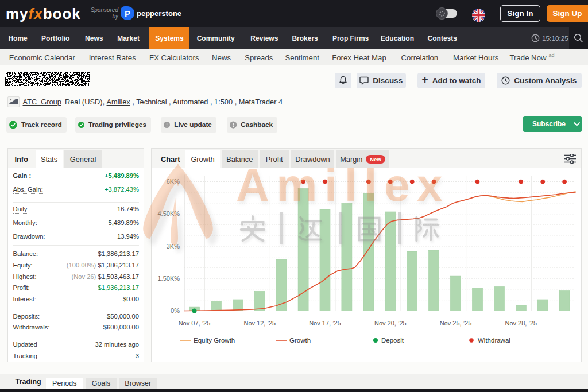  What do you see at coordinates (300, 340) in the screenshot?
I see `svg-text: Growth` at bounding box center [300, 340].